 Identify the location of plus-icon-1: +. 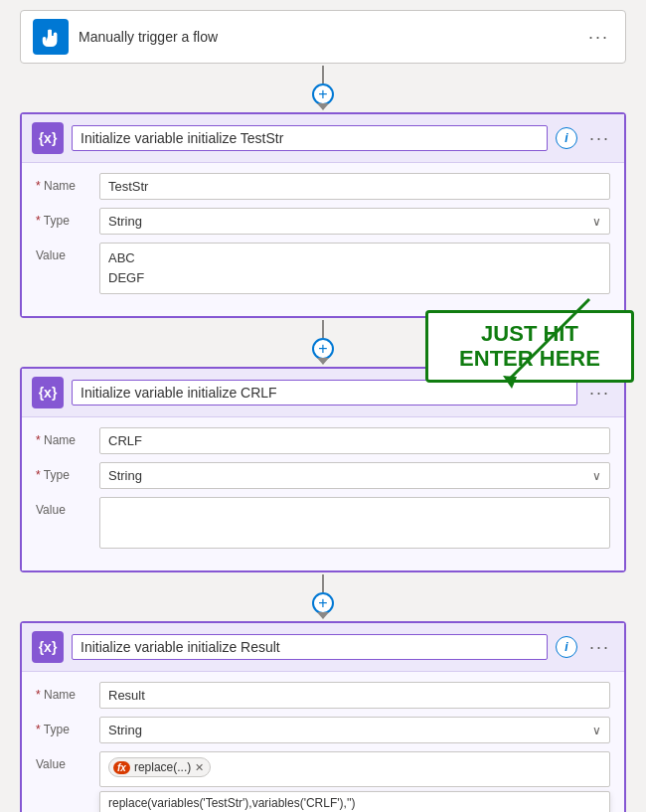
(322, 94).